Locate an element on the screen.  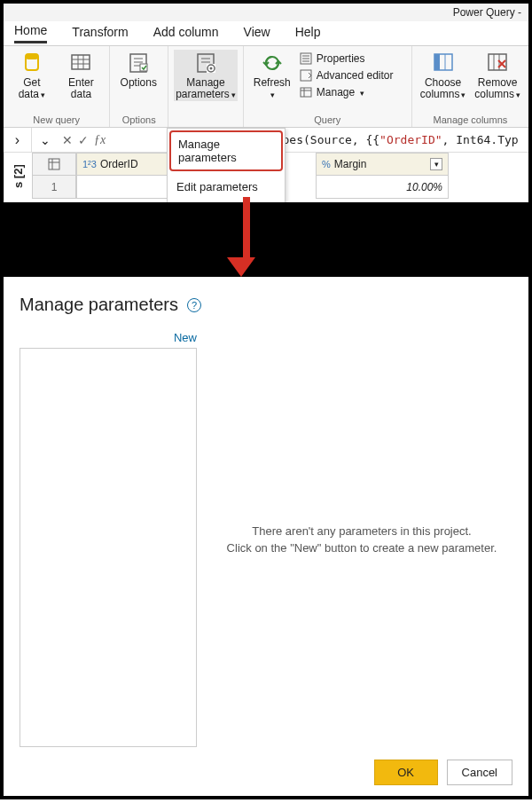
manage-parameters-label: Manage parameters▾ is located at coordinates (206, 89).